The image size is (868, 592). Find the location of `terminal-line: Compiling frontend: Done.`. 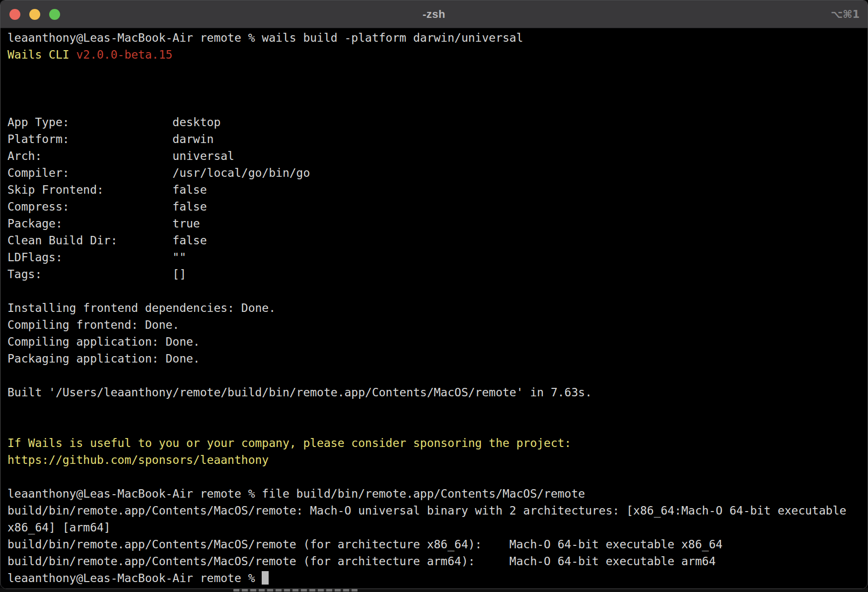

terminal-line: Compiling frontend: Done. is located at coordinates (437, 325).